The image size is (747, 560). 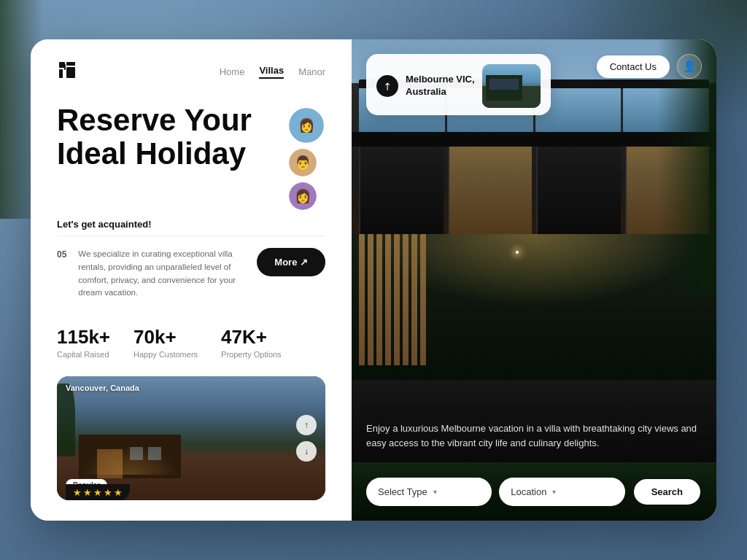 What do you see at coordinates (168, 137) in the screenshot?
I see `hero-title: Reserve Your Ideal Holiday` at bounding box center [168, 137].